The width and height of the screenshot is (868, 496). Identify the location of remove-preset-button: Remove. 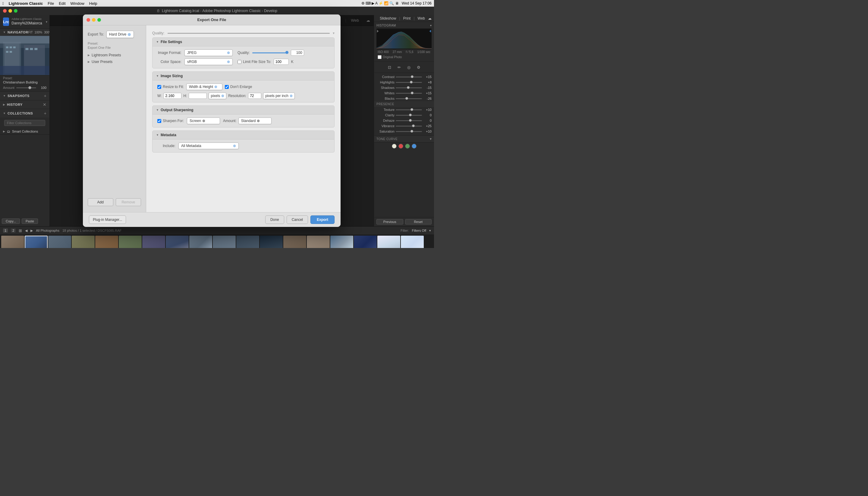
(129, 202).